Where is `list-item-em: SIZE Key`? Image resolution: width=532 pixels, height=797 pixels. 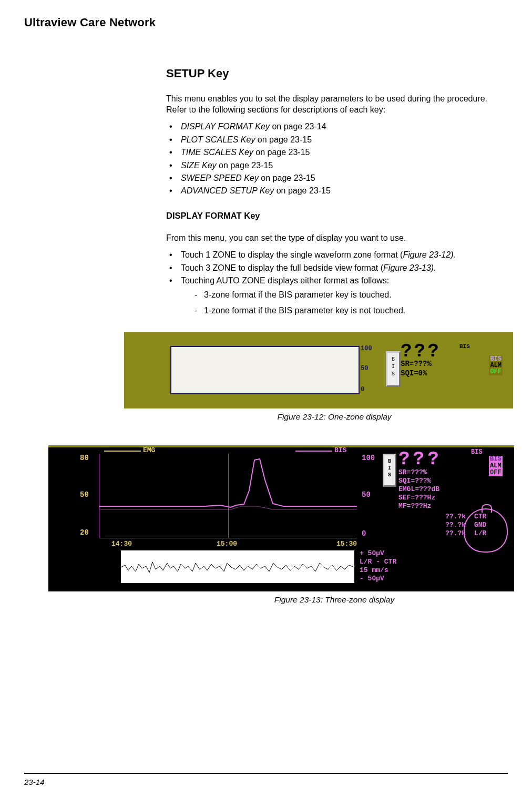
list-item-em: SIZE Key is located at coordinates (199, 165).